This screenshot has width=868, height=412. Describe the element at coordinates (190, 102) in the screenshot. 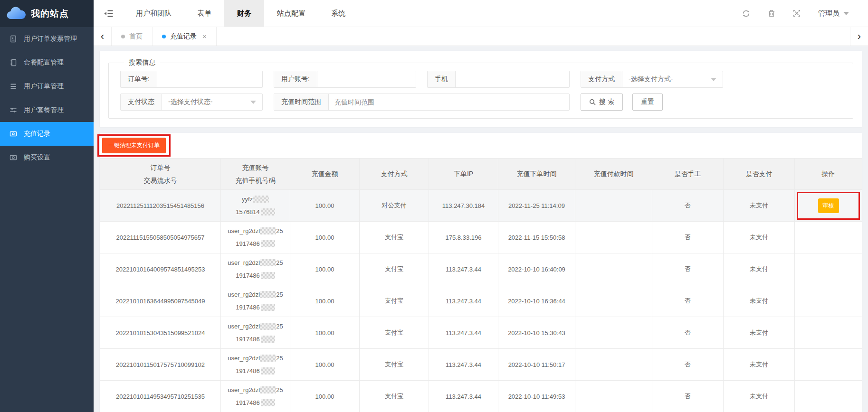

I see `pay-status-selected-value: -选择支付状态-` at that location.